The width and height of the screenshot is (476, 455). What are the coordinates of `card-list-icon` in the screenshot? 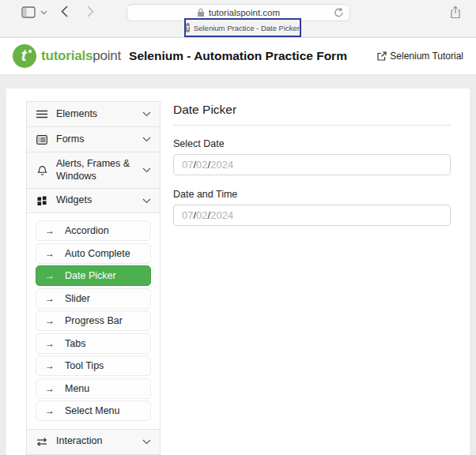 It's located at (42, 140).